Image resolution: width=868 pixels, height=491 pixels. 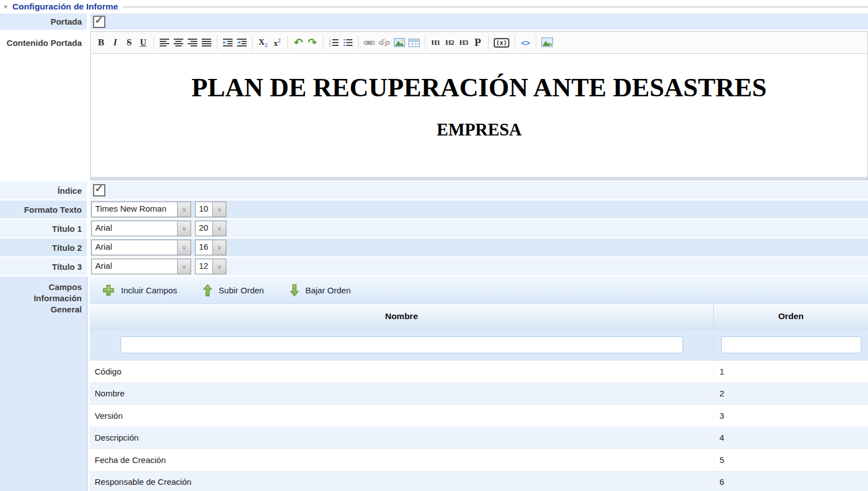 I want to click on titulo-1-size-select: 20 ∨, so click(x=211, y=228).